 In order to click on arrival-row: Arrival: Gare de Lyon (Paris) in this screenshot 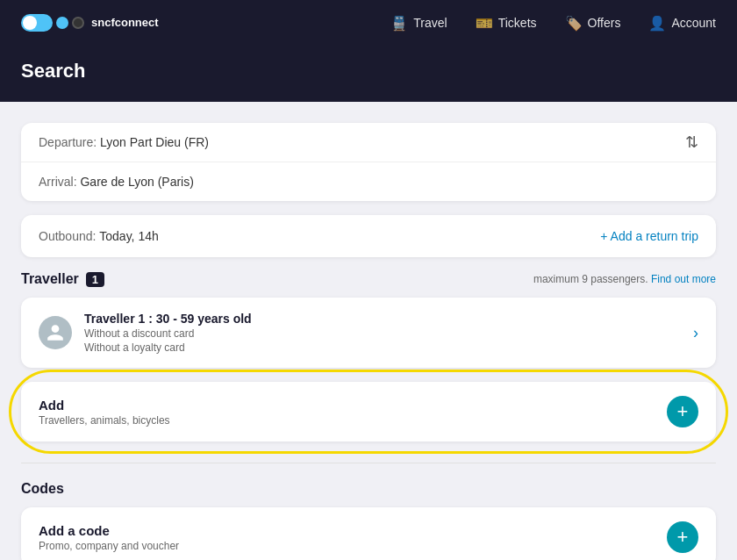, I will do `click(368, 182)`.